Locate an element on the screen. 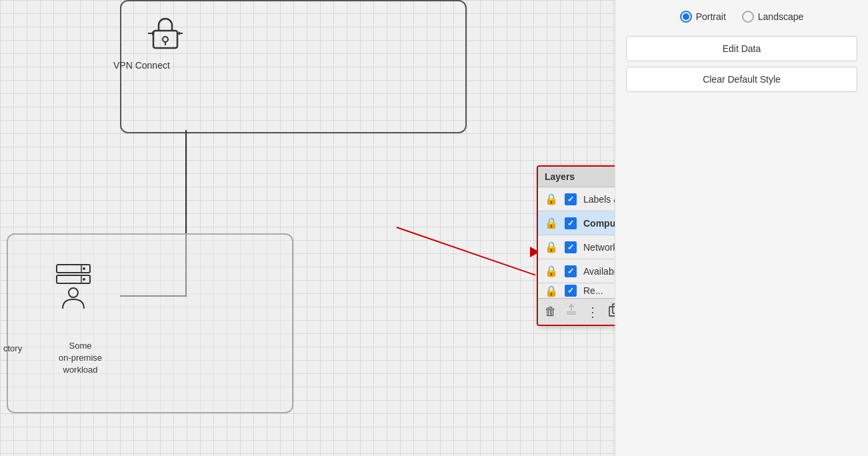 This screenshot has width=868, height=456. workload-container is located at coordinates (150, 323).